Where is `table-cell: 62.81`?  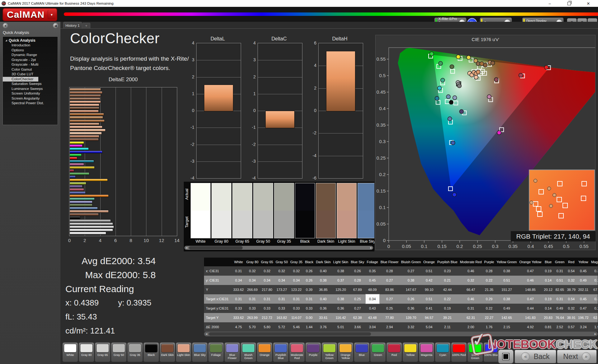
table-cell: 62.81 is located at coordinates (594, 318).